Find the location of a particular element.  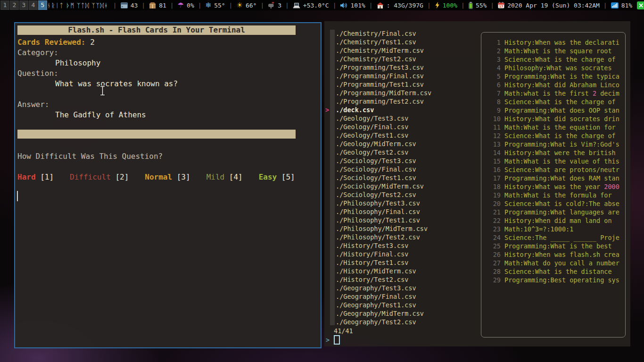

question-label: Question: is located at coordinates (38, 74).